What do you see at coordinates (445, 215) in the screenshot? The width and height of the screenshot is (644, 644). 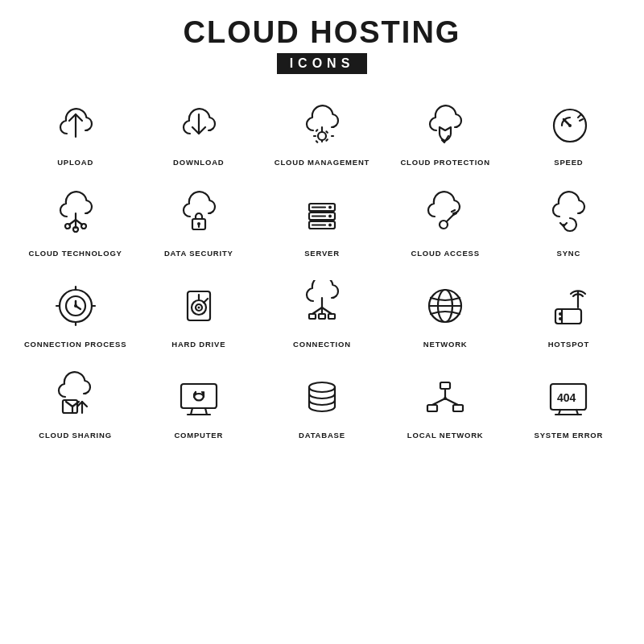 I see `cloud-access-icon` at bounding box center [445, 215].